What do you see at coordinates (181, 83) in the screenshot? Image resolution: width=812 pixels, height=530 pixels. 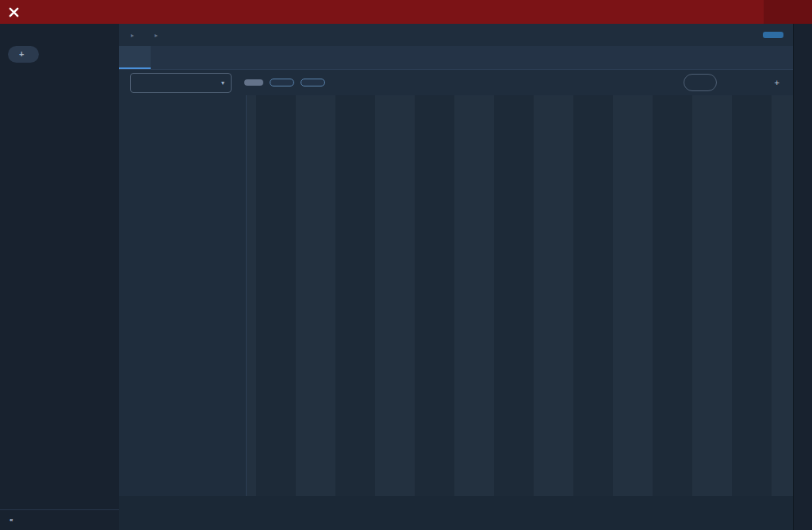 I see `grouping-select: ▾` at bounding box center [181, 83].